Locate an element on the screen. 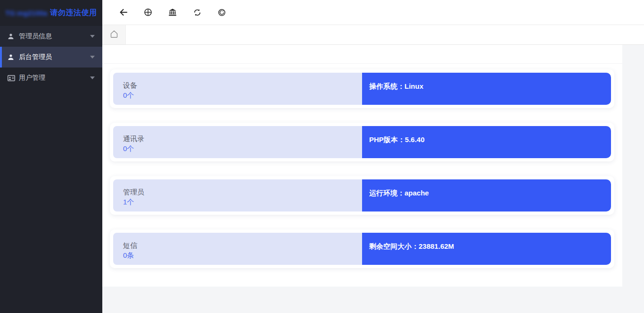 This screenshot has height=313, width=644. stat-card-left: 设备 0个 is located at coordinates (238, 89).